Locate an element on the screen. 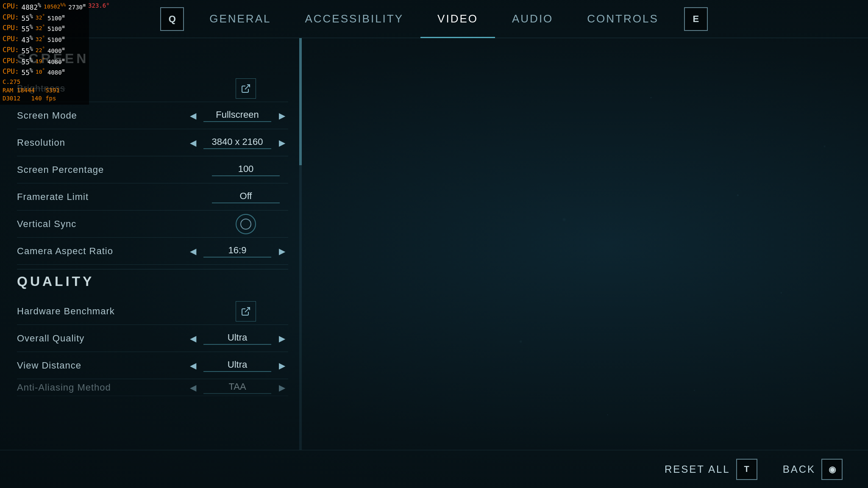 The height and width of the screenshot is (488, 868). screen-mode-label: Screen Mode is located at coordinates (102, 116).